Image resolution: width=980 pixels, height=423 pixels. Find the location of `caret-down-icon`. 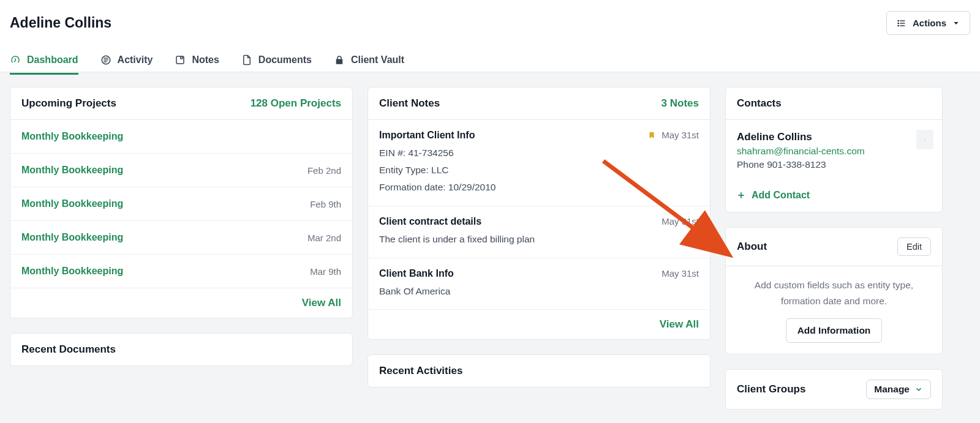

caret-down-icon is located at coordinates (956, 23).